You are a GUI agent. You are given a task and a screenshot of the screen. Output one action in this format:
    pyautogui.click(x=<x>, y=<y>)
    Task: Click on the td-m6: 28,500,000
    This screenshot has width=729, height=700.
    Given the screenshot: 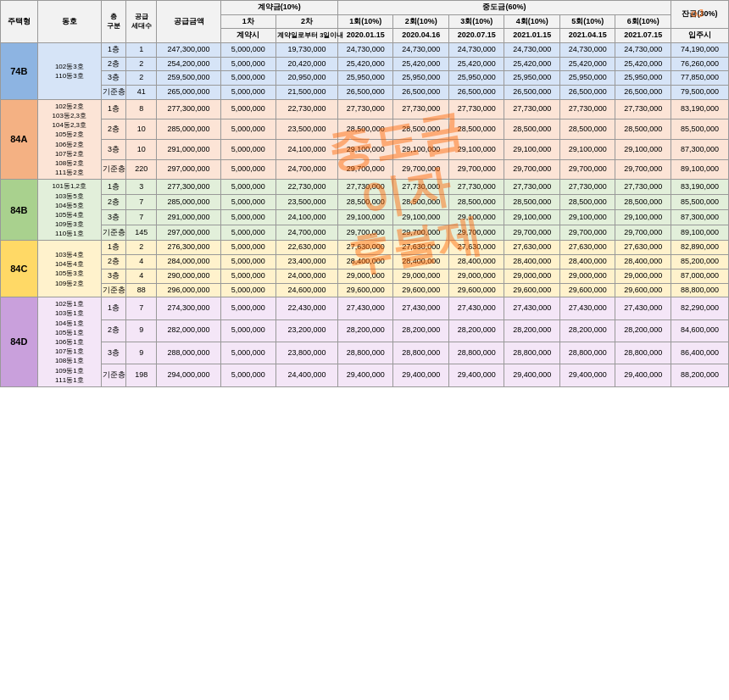 What is the action you would take?
    pyautogui.click(x=643, y=203)
    